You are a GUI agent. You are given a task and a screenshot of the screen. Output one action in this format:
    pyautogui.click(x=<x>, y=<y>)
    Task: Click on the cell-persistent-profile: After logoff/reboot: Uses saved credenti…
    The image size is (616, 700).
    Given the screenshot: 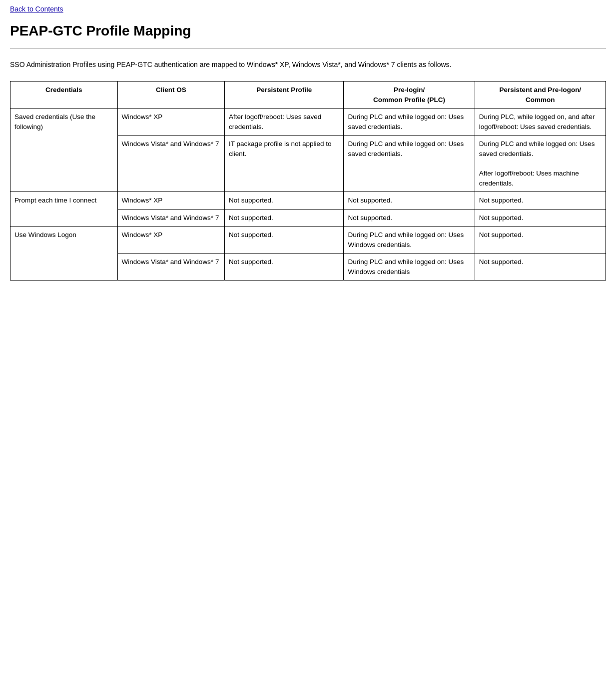 What is the action you would take?
    pyautogui.click(x=284, y=122)
    